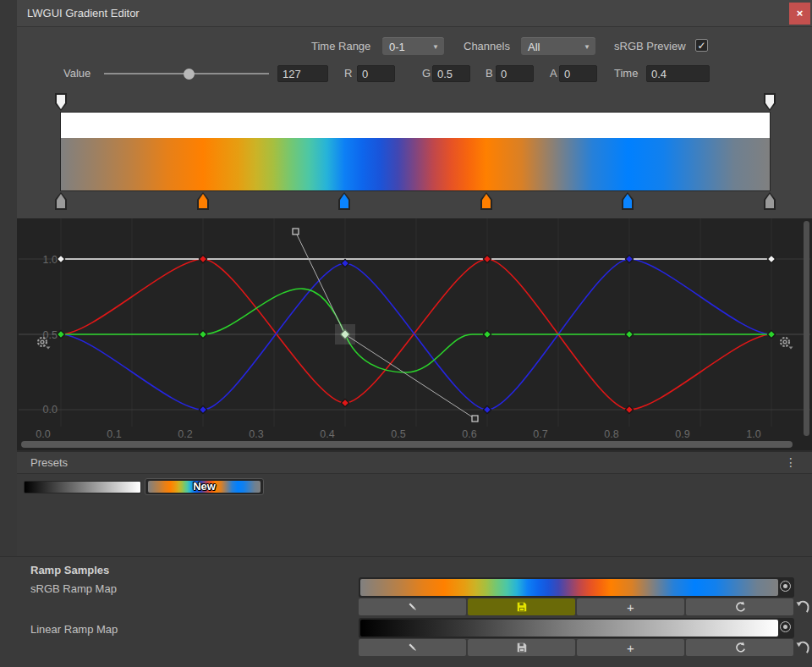 This screenshot has height=667, width=812. Describe the element at coordinates (426, 74) in the screenshot. I see `g-label: G` at that location.